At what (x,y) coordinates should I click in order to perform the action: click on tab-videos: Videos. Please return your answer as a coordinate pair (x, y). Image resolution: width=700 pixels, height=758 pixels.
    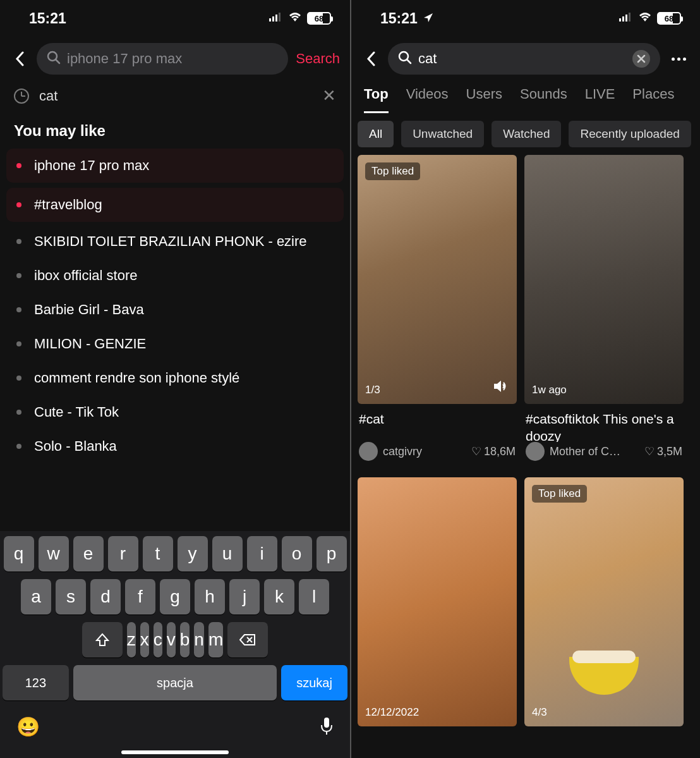
    Looking at the image, I should click on (427, 100).